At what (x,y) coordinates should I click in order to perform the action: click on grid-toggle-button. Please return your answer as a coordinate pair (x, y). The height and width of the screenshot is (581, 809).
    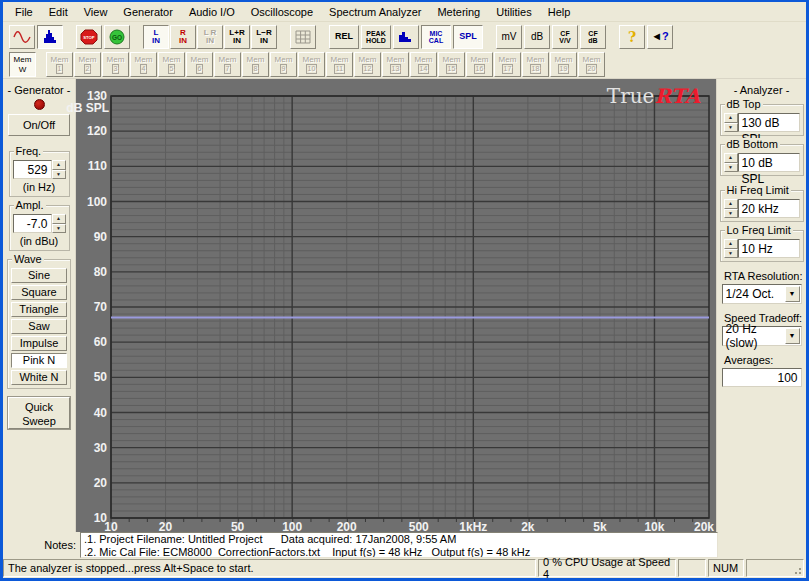
    Looking at the image, I should click on (303, 37).